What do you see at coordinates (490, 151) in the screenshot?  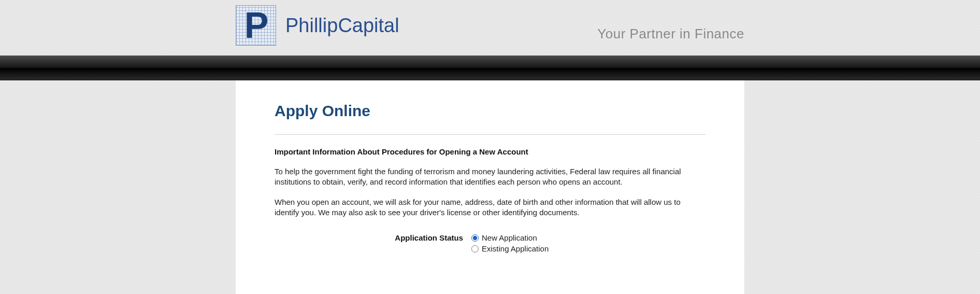 I see `notice-heading: Important Information About Procedures f…` at bounding box center [490, 151].